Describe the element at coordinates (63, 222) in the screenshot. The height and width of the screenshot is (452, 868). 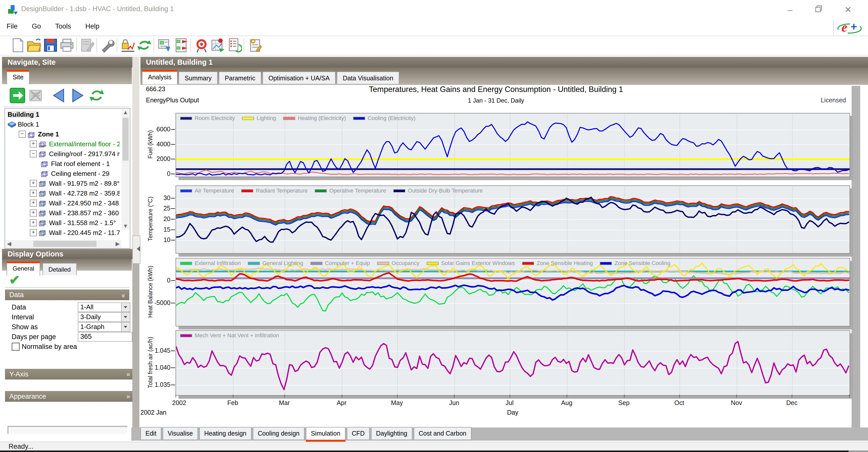
I see `tree-item-wall-31-558-m2-1-5-: +Wall - 31.558 m2 - 1.5°` at that location.